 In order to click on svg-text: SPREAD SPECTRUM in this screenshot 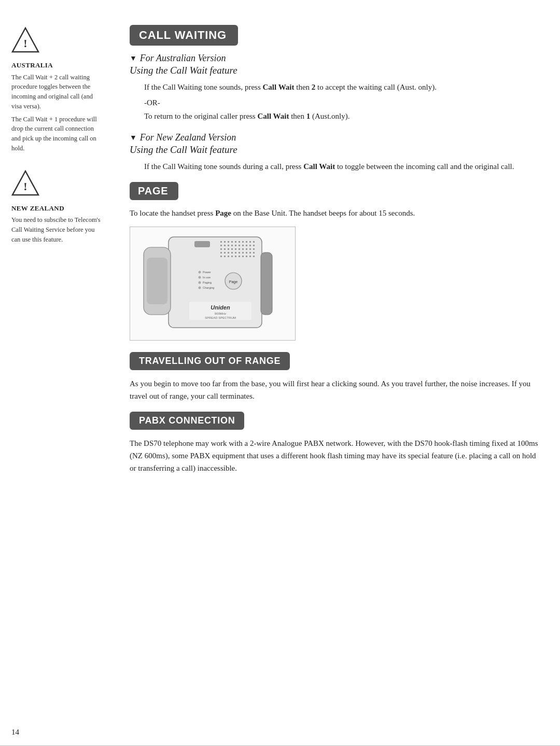, I will do `click(220, 318)`.